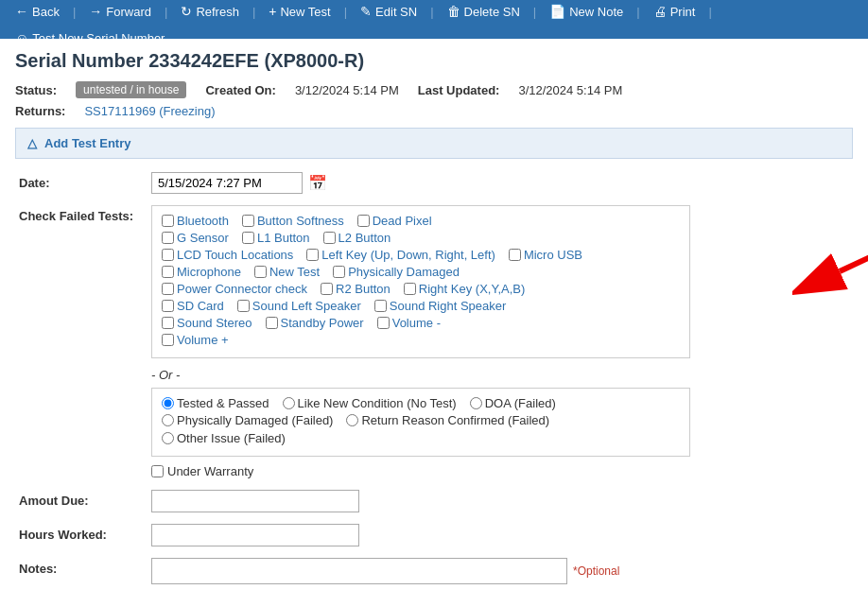  What do you see at coordinates (408, 255) in the screenshot?
I see `checkbox-label: Left Key (Up, Down, Right, Left)` at bounding box center [408, 255].